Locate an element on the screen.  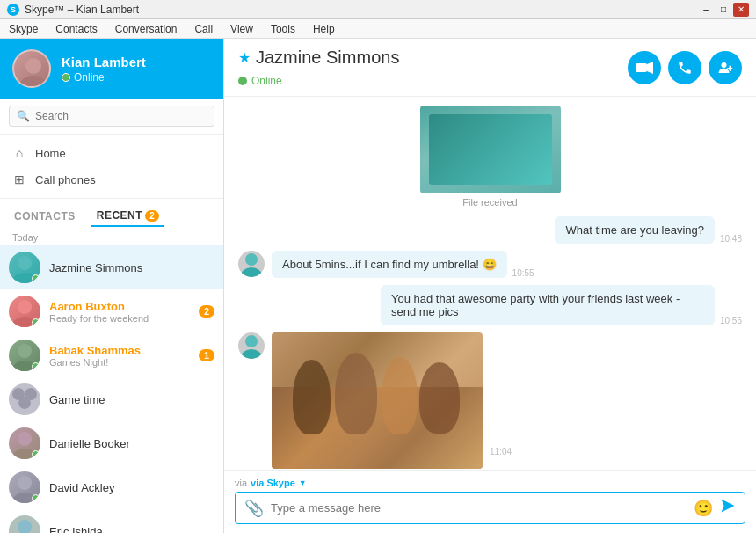
via-skype-link: via Skype is located at coordinates (273, 483).